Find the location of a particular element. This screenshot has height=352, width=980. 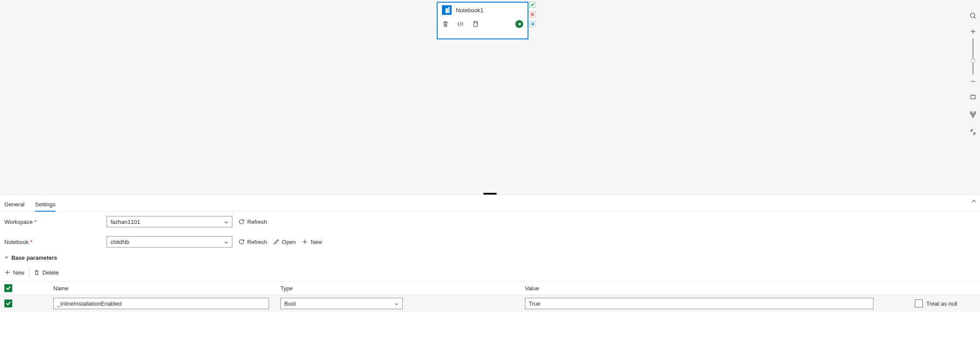

workspace-select: fazhan1101 is located at coordinates (169, 222).